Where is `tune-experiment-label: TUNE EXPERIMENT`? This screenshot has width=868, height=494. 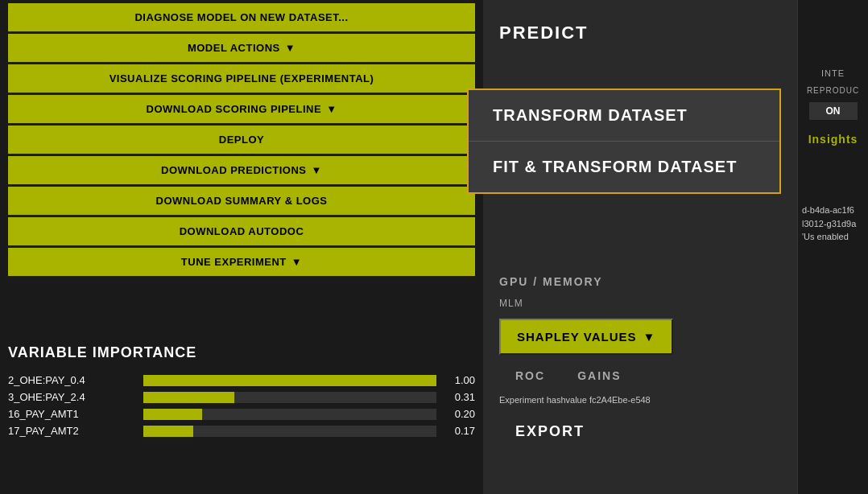
tune-experiment-label: TUNE EXPERIMENT is located at coordinates (234, 262).